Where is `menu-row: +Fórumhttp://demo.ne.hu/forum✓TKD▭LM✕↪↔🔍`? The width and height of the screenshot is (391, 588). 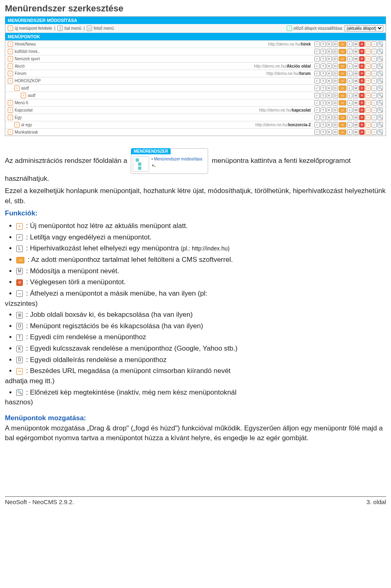 menu-row: +Fórumhttp://demo.ne.hu/forum✓TKD▭LM✕↪↔🔍 is located at coordinates (196, 73).